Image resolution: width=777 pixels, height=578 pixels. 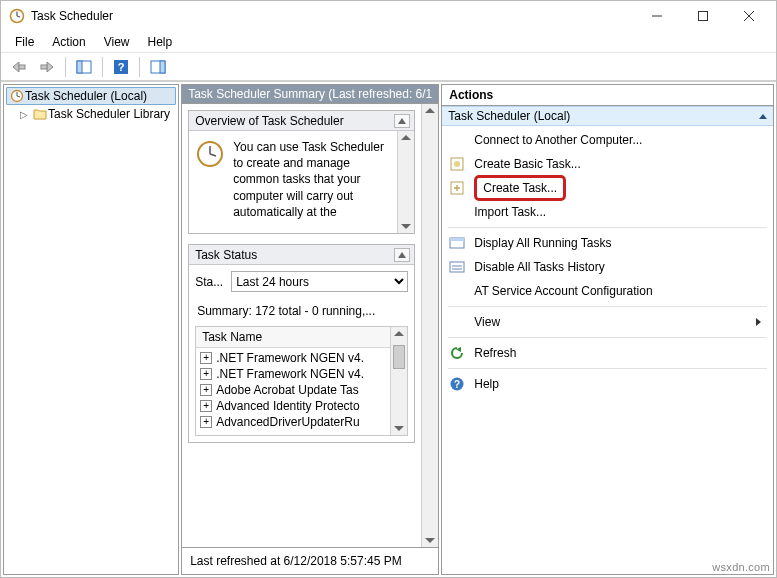 I want to click on action-label: View, so click(x=487, y=322).